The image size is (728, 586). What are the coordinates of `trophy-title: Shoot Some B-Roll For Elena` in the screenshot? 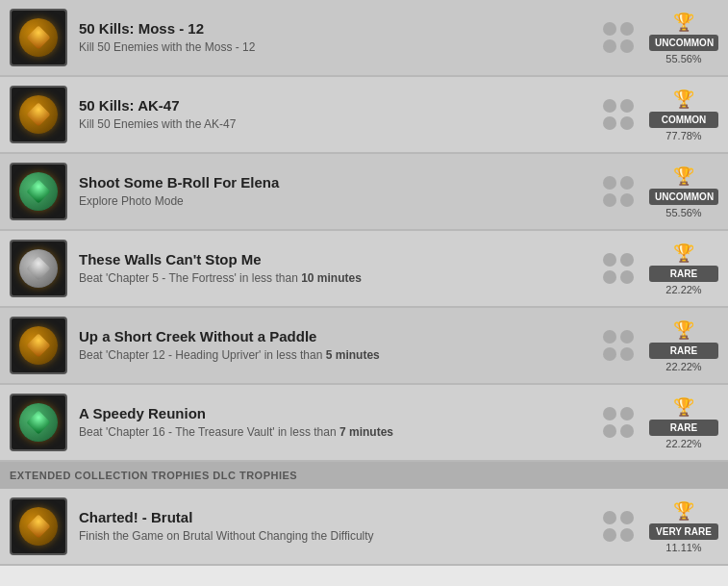 It's located at (333, 183).